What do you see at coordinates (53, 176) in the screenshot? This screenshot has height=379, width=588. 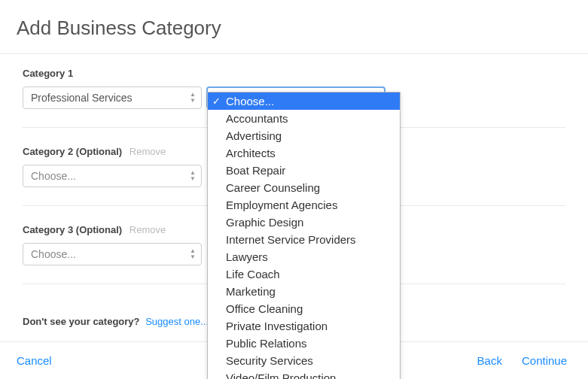 I see `category-2-primary-placeholder: Choose...` at bounding box center [53, 176].